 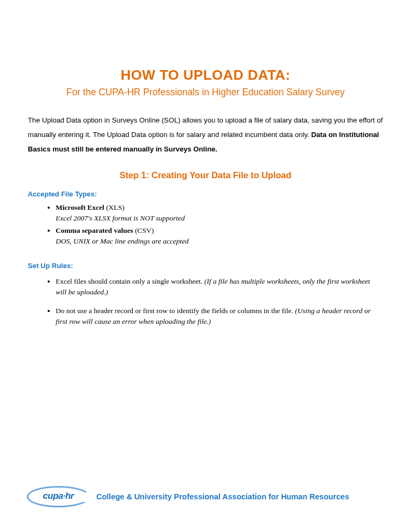 What do you see at coordinates (176, 310) in the screenshot?
I see `rule-text: Do not use a header record or first row …` at bounding box center [176, 310].